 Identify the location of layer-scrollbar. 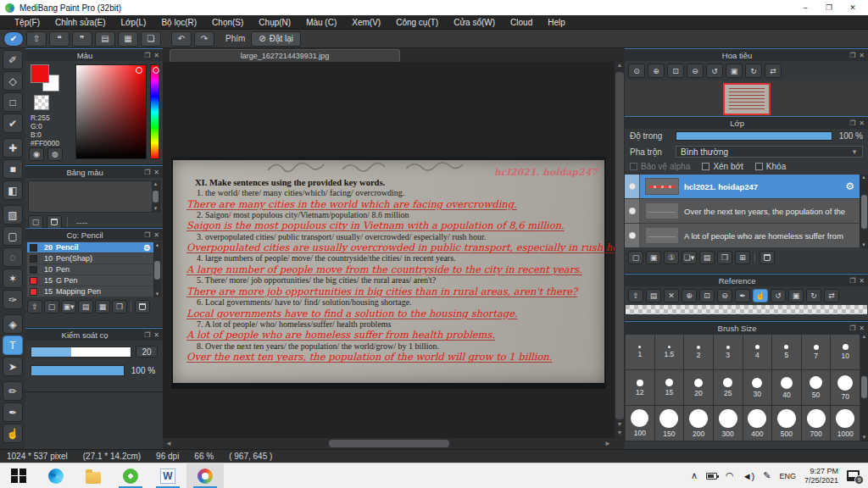
(865, 212).